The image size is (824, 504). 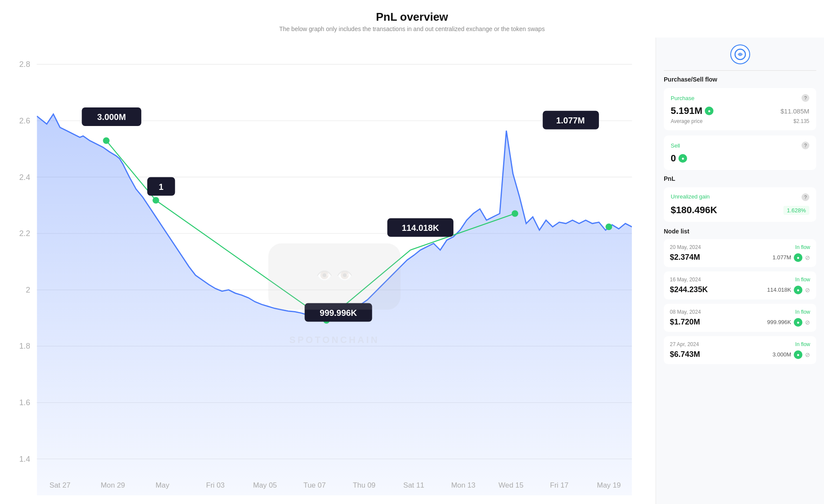 What do you see at coordinates (113, 485) in the screenshot?
I see `svg-text: Mon 29` at bounding box center [113, 485].